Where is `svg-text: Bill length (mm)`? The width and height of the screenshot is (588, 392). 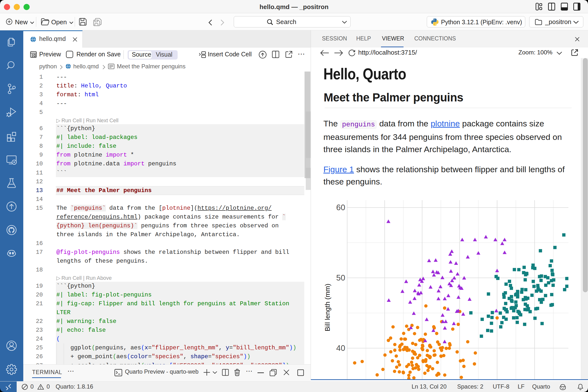 svg-text: Bill length (mm) is located at coordinates (328, 308).